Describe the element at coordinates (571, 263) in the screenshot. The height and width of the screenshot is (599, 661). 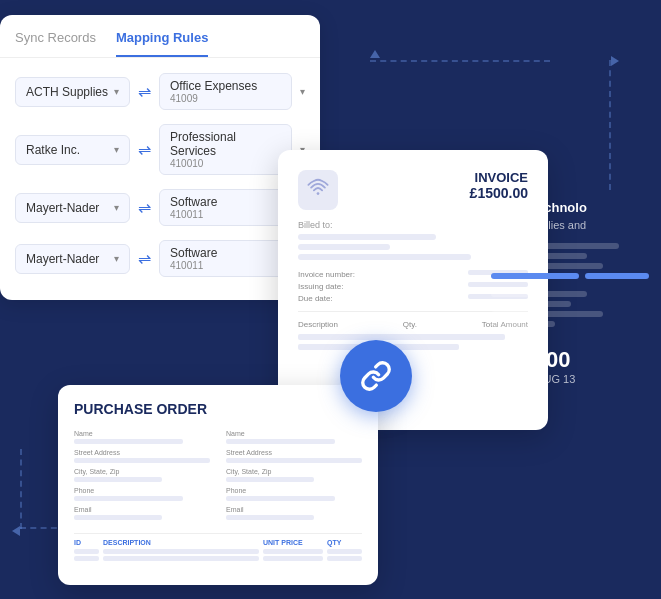
I see `right-lines` at that location.